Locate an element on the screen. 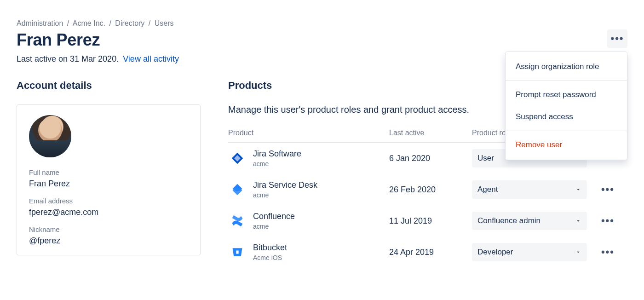  confluence-icon is located at coordinates (237, 221).